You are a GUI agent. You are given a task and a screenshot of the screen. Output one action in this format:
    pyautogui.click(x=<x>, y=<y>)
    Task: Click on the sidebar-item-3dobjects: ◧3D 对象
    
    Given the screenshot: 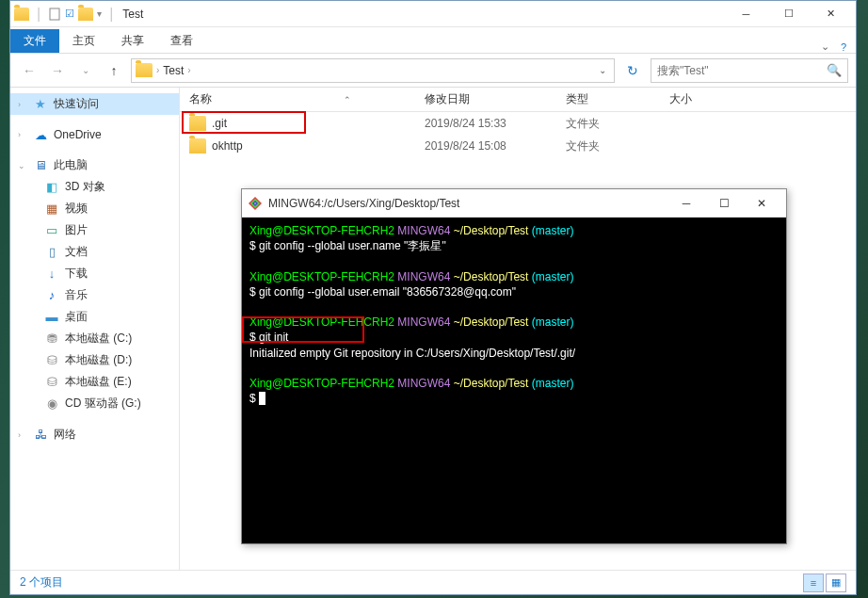 What is the action you would take?
    pyautogui.click(x=94, y=186)
    